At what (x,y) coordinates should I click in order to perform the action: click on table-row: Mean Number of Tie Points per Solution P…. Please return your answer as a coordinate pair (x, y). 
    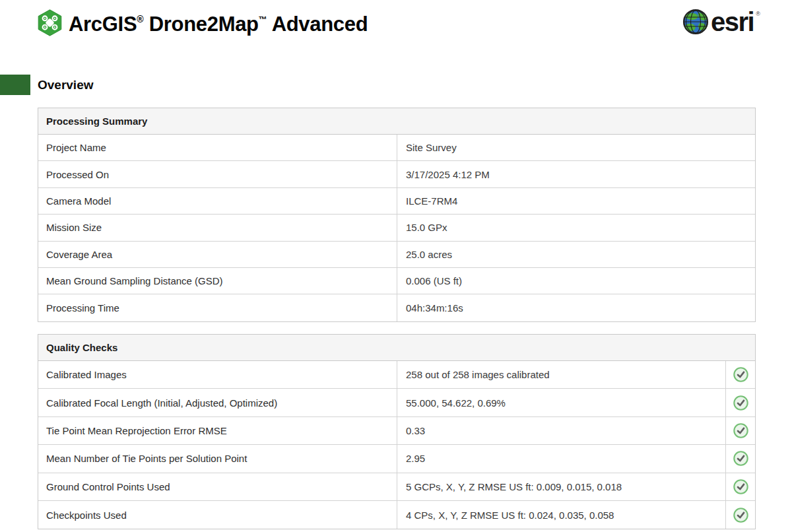
    Looking at the image, I should click on (397, 459).